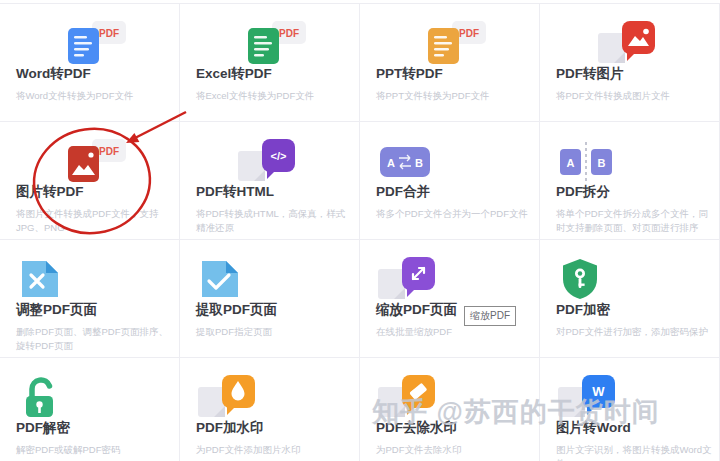 The image size is (720, 461). What do you see at coordinates (95, 450) in the screenshot?
I see `tool-subtitle: 解密PDF或破解PDF密码` at bounding box center [95, 450].